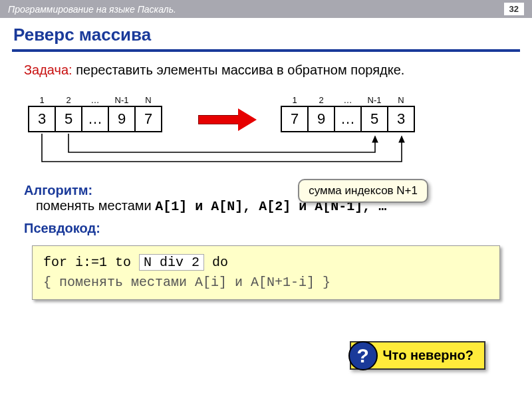 The image size is (532, 399). I want to click on task-label: Задача:, so click(48, 70).